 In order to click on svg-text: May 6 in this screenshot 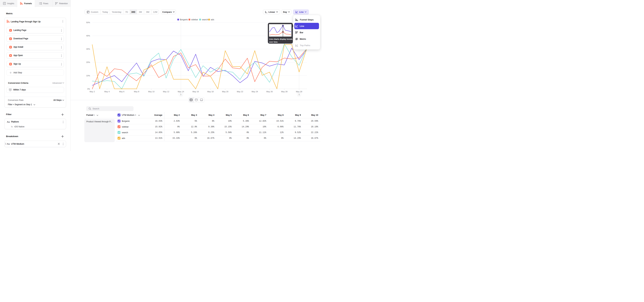, I will do `click(122, 92)`.